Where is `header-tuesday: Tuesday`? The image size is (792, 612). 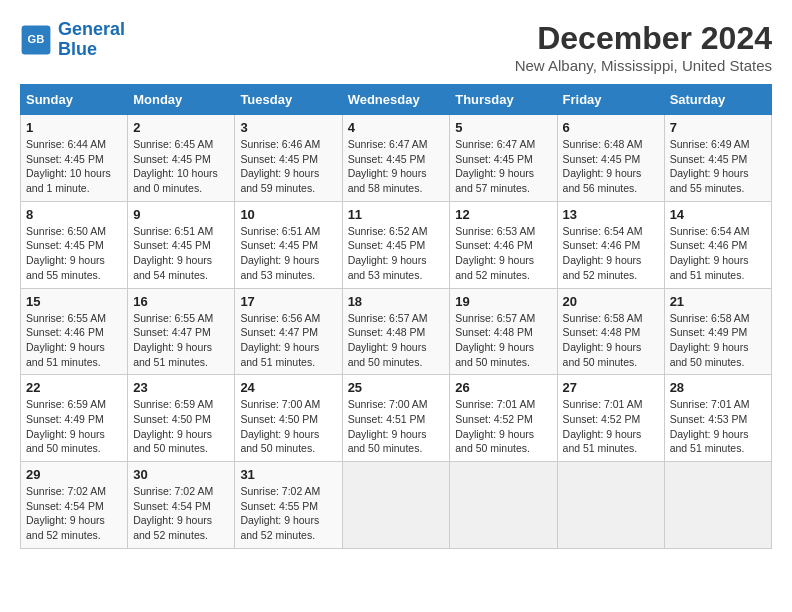 header-tuesday: Tuesday is located at coordinates (288, 100).